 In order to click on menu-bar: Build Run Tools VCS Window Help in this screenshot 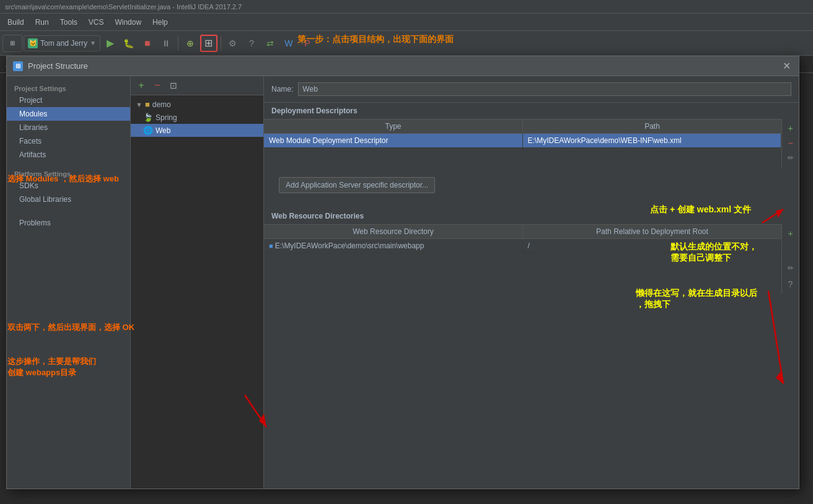, I will do `click(406, 22)`.